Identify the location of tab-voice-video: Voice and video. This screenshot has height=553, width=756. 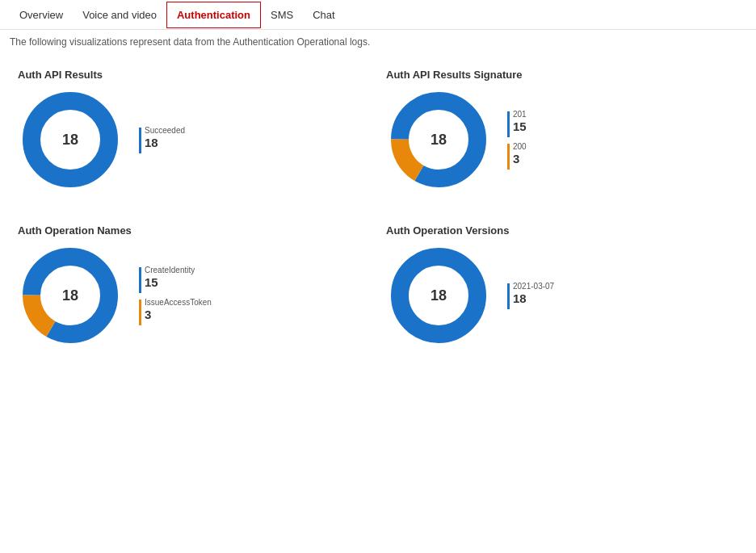
(120, 15).